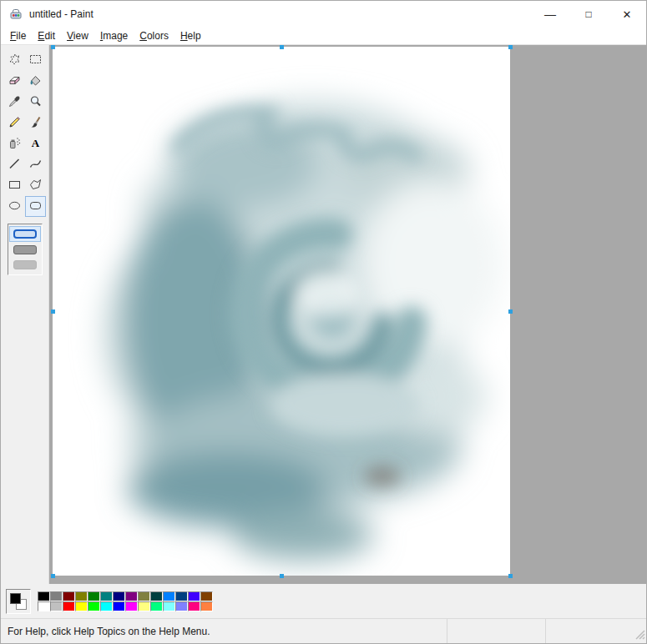 This screenshot has height=644, width=647. Describe the element at coordinates (119, 596) in the screenshot. I see `palette-color-r1-c7` at that location.